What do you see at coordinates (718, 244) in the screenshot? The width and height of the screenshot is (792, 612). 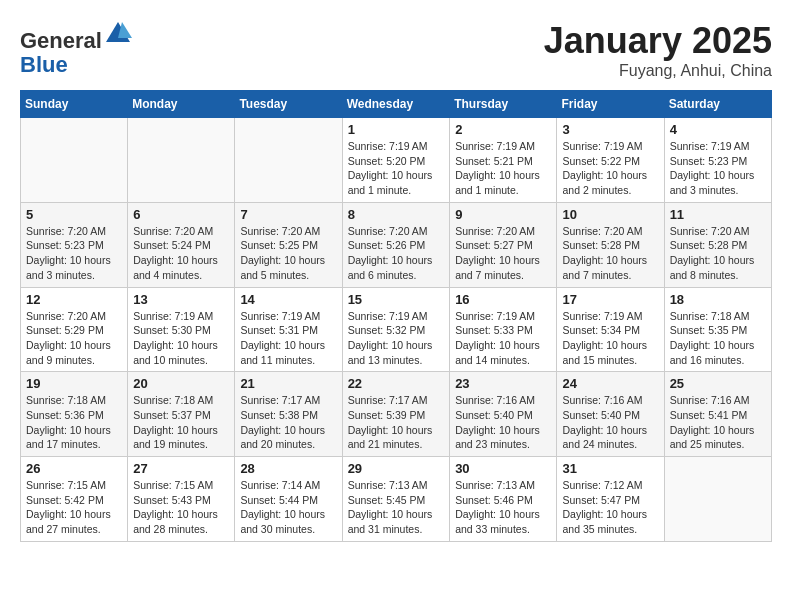 I see `calendar-cell: 11Sunrise: 7:20 AM Sunset: 5:28 PM Dayli…` at bounding box center [718, 244].